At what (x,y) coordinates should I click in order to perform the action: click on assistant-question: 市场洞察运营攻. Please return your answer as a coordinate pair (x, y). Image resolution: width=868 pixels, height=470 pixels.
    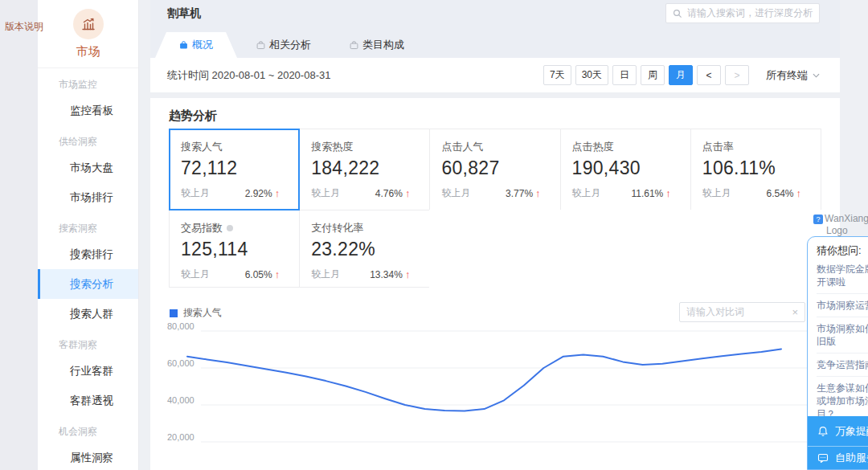
    Looking at the image, I should click on (842, 305).